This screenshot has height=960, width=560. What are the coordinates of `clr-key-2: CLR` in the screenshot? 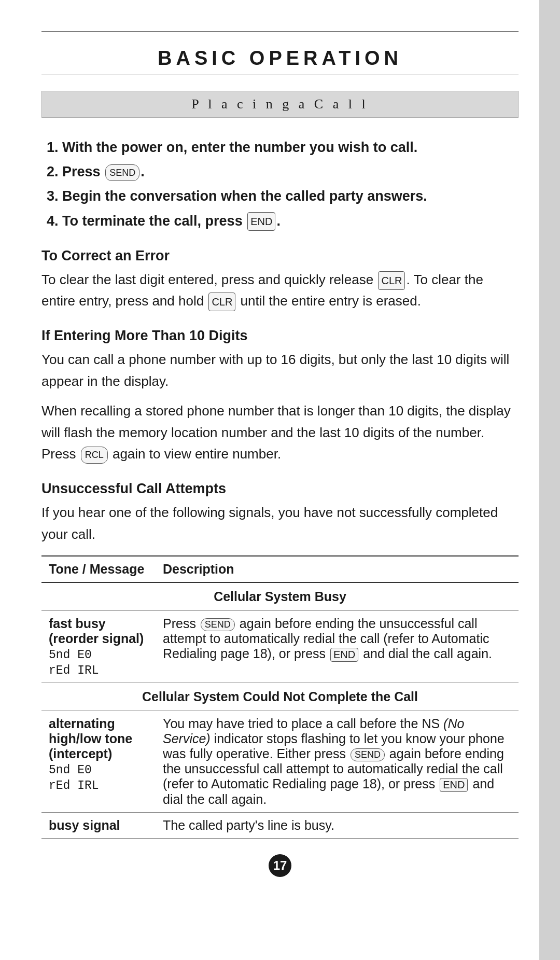 It's located at (222, 302).